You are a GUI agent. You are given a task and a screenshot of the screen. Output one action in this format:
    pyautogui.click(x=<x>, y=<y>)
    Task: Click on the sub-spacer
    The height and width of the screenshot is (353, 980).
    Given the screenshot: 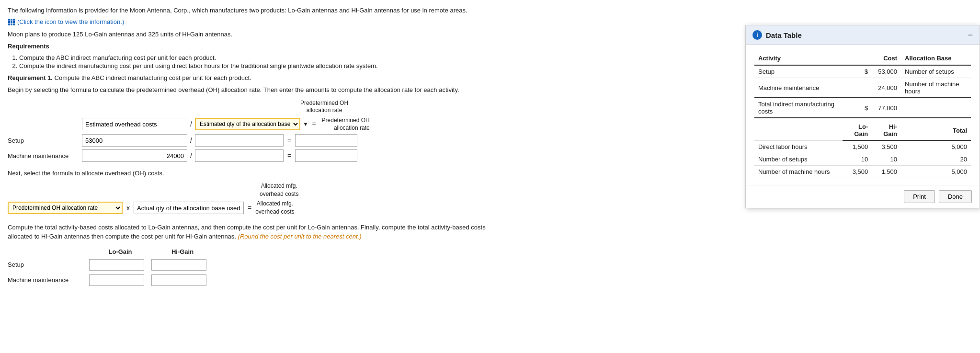 What is the action you would take?
    pyautogui.click(x=798, y=129)
    